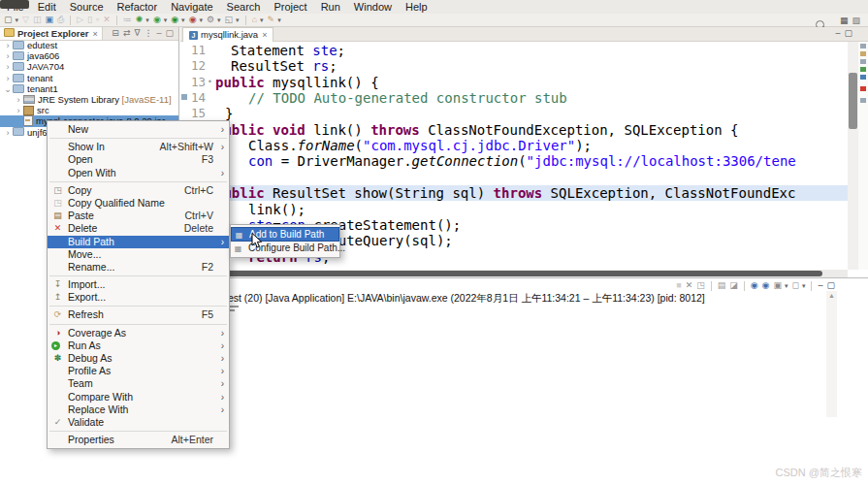 The height and width of the screenshot is (485, 868). I want to click on console-scrollbar: ▲, so click(832, 354).